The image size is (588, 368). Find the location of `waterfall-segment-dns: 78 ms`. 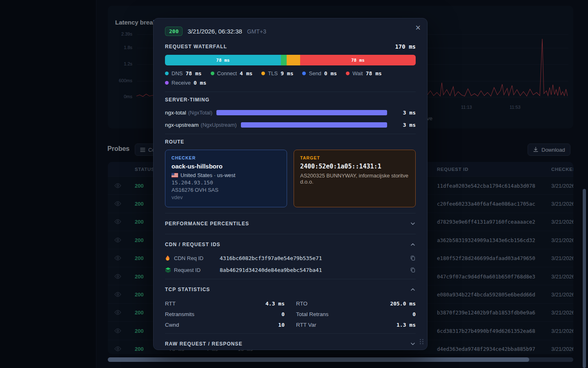

waterfall-segment-dns: 78 ms is located at coordinates (223, 60).